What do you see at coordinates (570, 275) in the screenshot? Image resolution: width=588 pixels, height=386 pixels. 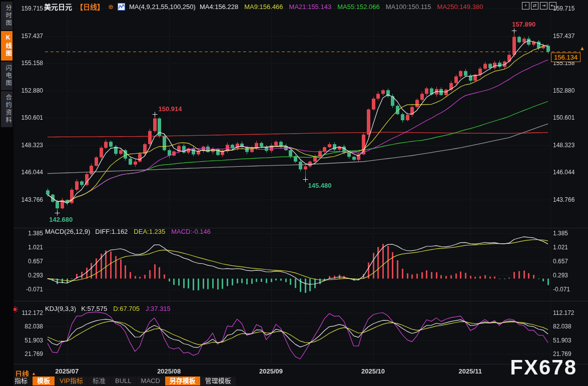 I see `y-axis-tick-right: 0.293` at bounding box center [570, 275].